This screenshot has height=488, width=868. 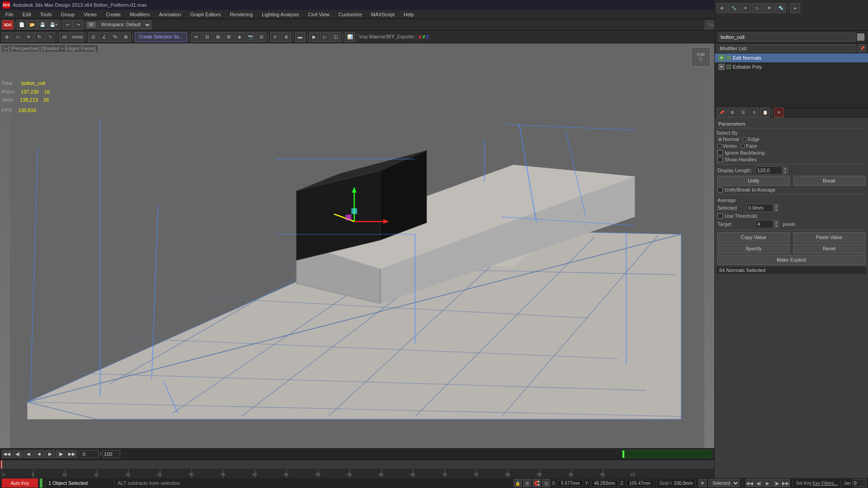 I want to click on undo-btn: ↩, so click(x=68, y=25).